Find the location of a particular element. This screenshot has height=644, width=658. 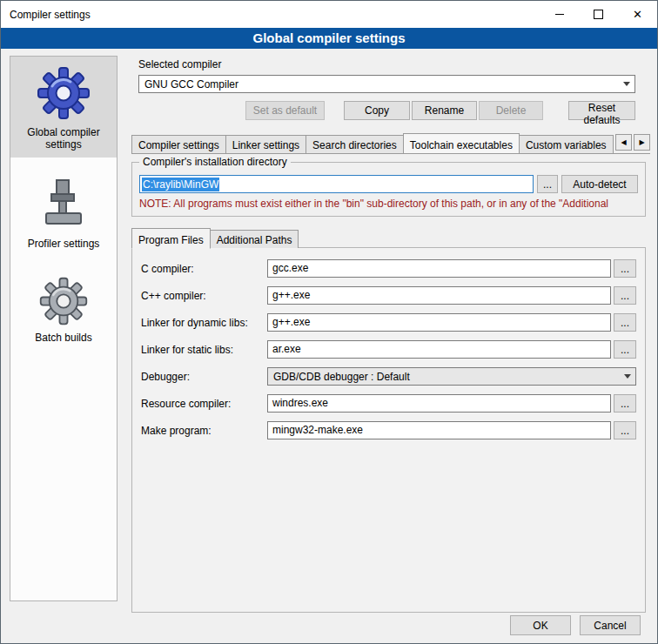

resource-compiler-browse-button: ... is located at coordinates (625, 404).